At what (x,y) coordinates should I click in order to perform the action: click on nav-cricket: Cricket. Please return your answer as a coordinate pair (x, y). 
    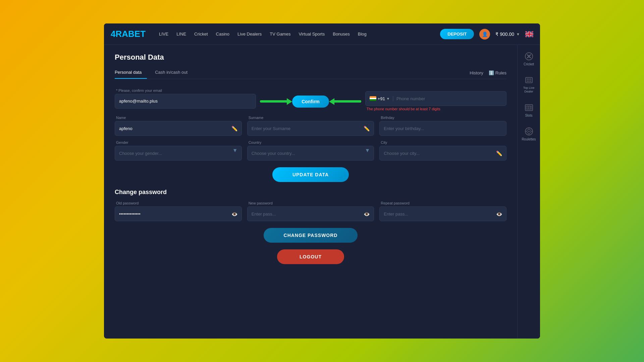
    Looking at the image, I should click on (201, 34).